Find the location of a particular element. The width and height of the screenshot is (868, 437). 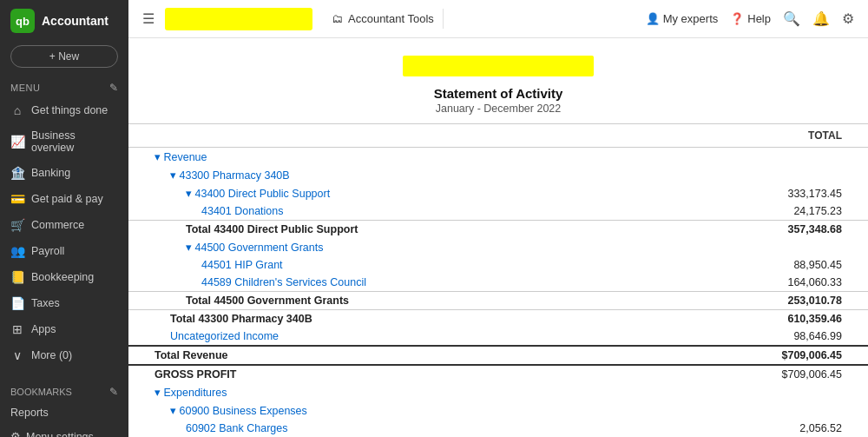

col-header-label is located at coordinates (387, 136).